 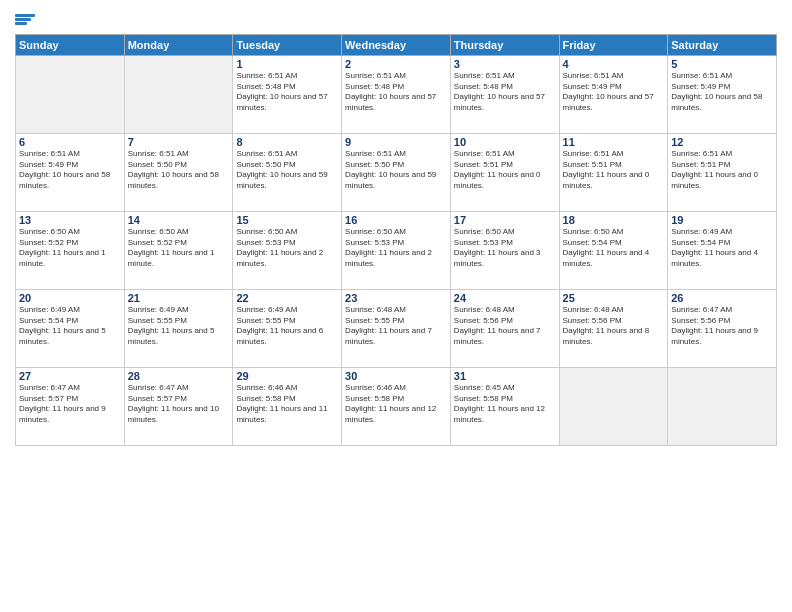 What do you see at coordinates (722, 64) in the screenshot?
I see `day-number: 5` at bounding box center [722, 64].